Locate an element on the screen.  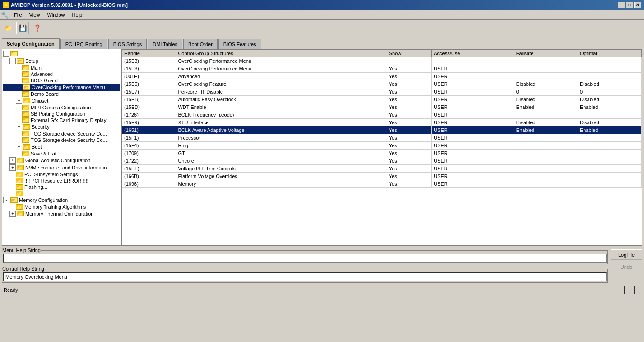
menu-file: File is located at coordinates (18, 14).